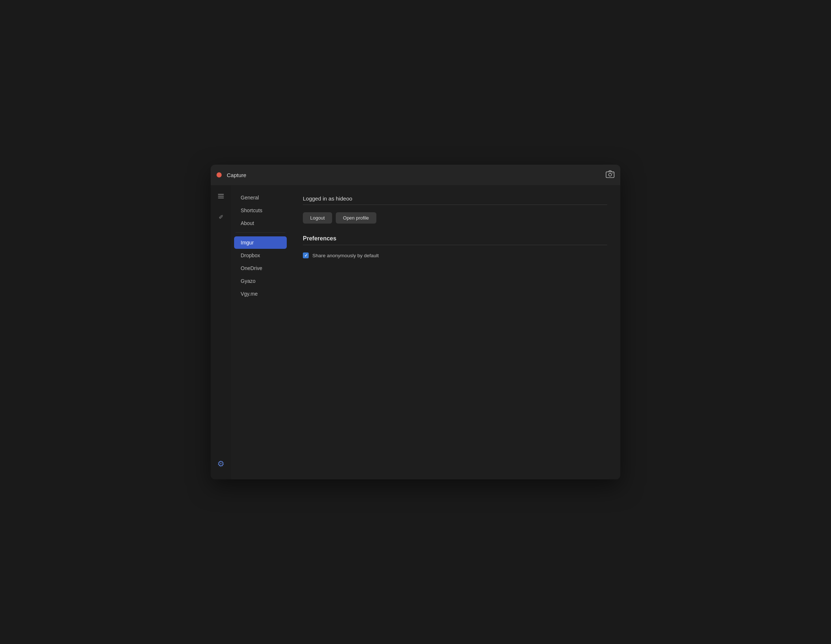  Describe the element at coordinates (260, 223) in the screenshot. I see `sidebar-item-about: About` at that location.